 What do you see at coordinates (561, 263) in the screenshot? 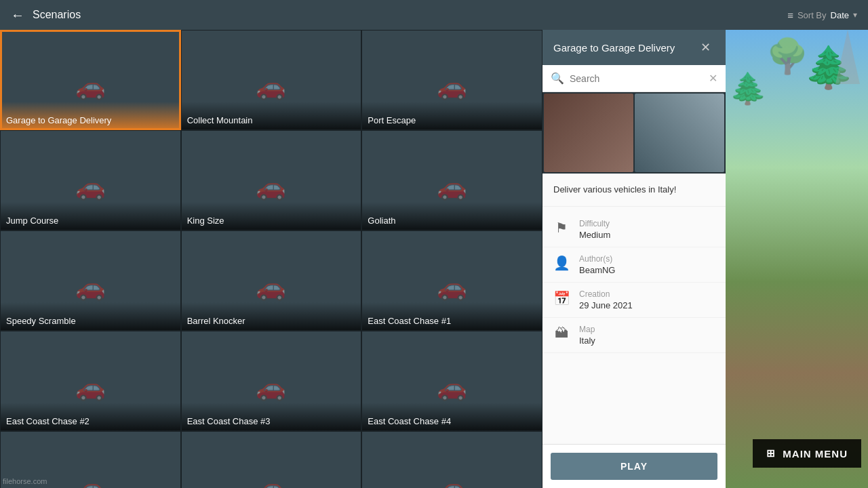
I see `author-icon: 👤` at bounding box center [561, 263].